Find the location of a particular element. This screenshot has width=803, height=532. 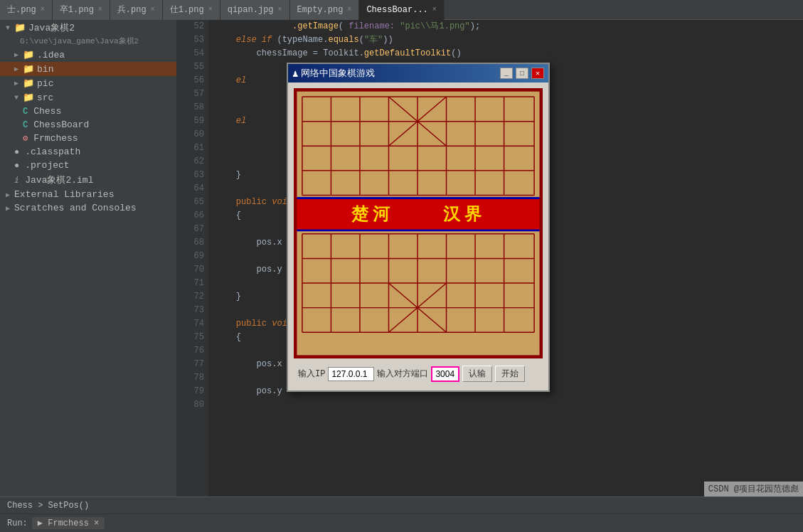

tab-shi: 士.png × is located at coordinates (26, 10).